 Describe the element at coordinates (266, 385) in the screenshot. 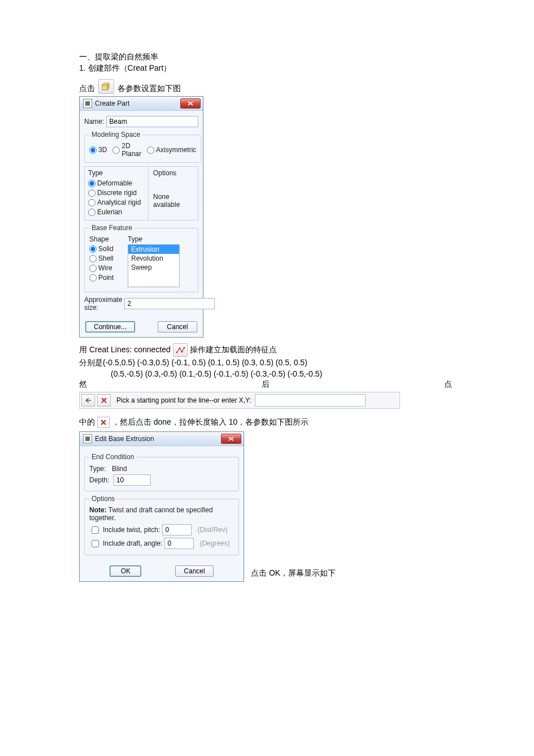

I see `then-line: 然后点` at that location.